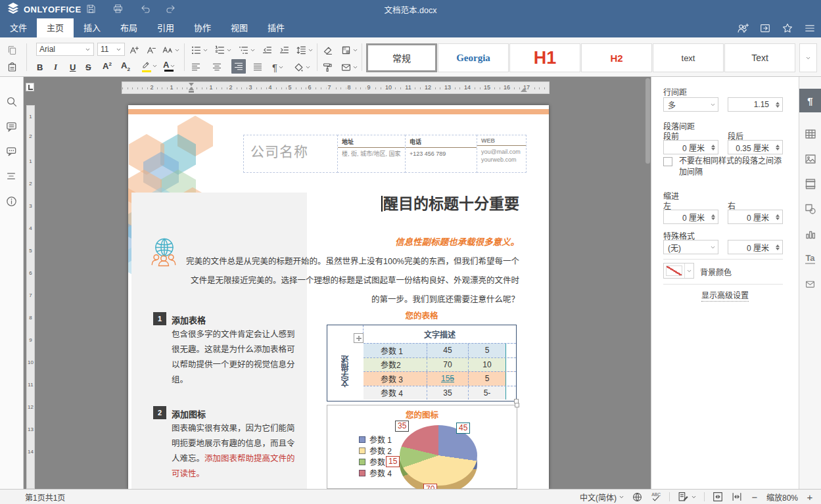  Describe the element at coordinates (202, 28) in the screenshot. I see `menu-tab-协作: 协作` at that location.